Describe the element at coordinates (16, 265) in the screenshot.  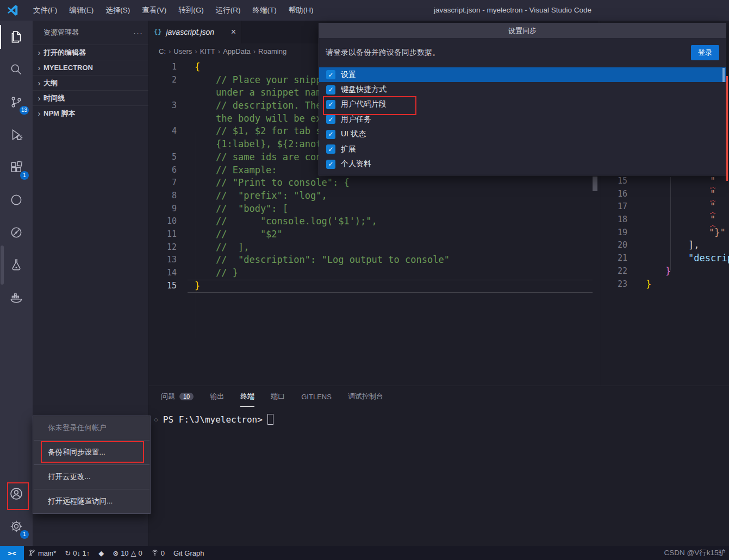
I see `testing-flask-icon` at that location.